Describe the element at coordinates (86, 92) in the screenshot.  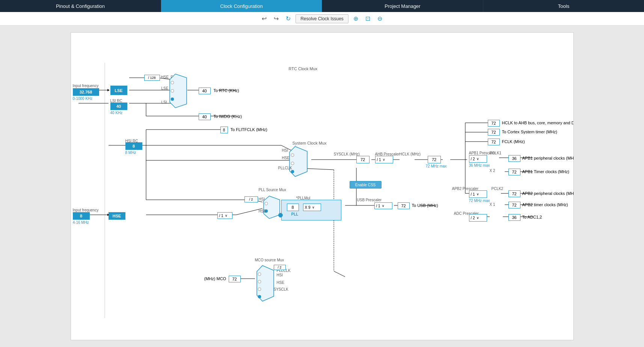
I see `lse-value-box: 32.768` at that location.